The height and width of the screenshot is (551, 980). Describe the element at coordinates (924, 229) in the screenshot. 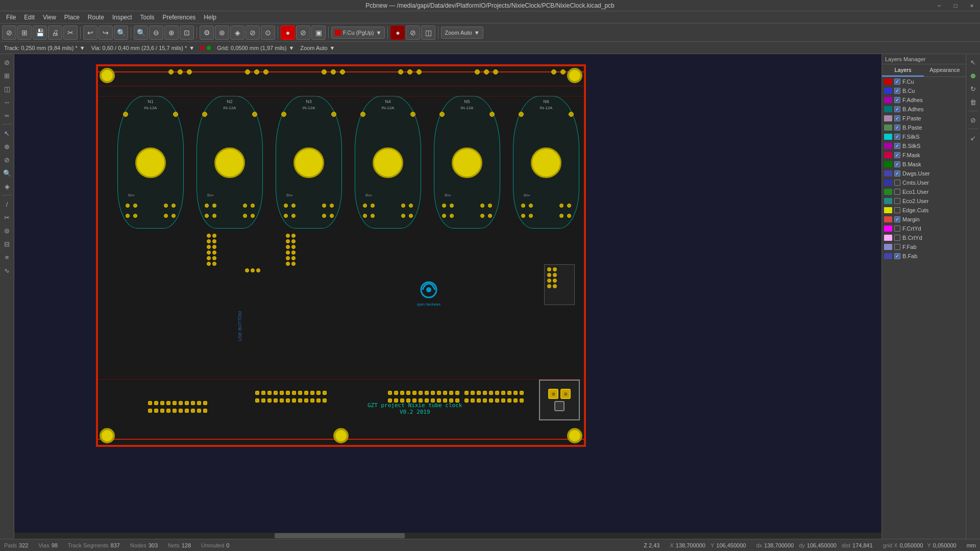

I see `layer-row-f-crtyd: F.CrtYd` at that location.